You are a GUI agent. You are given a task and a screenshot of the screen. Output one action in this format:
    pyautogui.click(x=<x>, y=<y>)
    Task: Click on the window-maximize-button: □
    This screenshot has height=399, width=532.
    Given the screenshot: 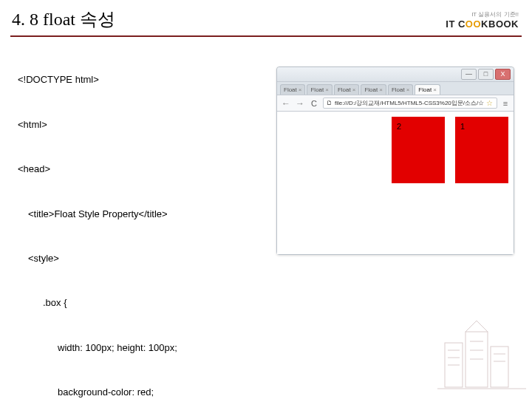 What is the action you would take?
    pyautogui.click(x=486, y=74)
    